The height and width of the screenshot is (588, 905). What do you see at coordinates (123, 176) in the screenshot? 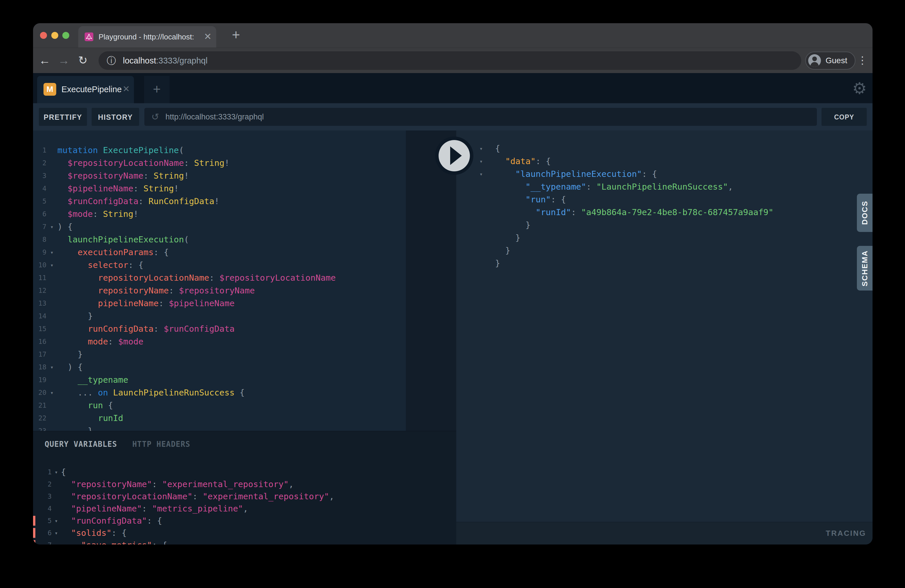
I see `code-text: $repositoryName: String!` at bounding box center [123, 176].